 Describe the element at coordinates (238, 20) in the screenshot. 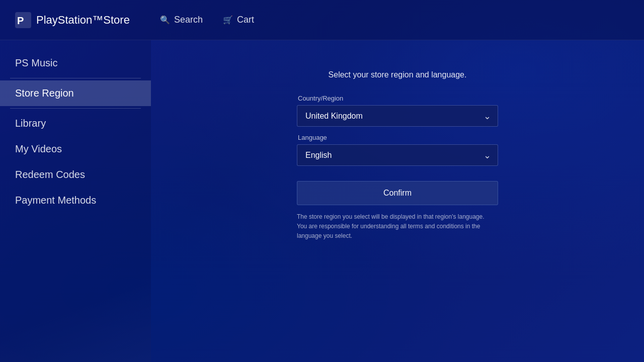

I see `cart-nav-item: 🛒 Cart` at that location.